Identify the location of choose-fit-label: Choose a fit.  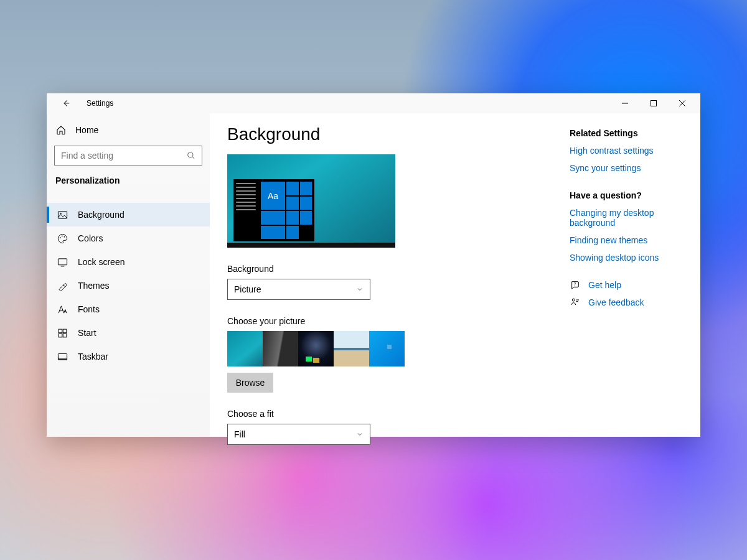
(389, 414).